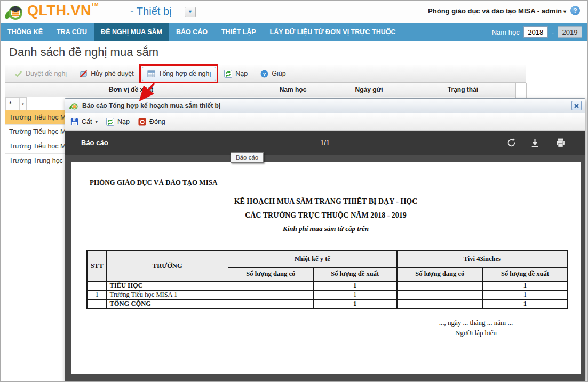  What do you see at coordinates (328, 280) in the screenshot?
I see `report-table: STT TRƯỜNG Nhiệt kế y tế Tivi 43inches S…` at bounding box center [328, 280].